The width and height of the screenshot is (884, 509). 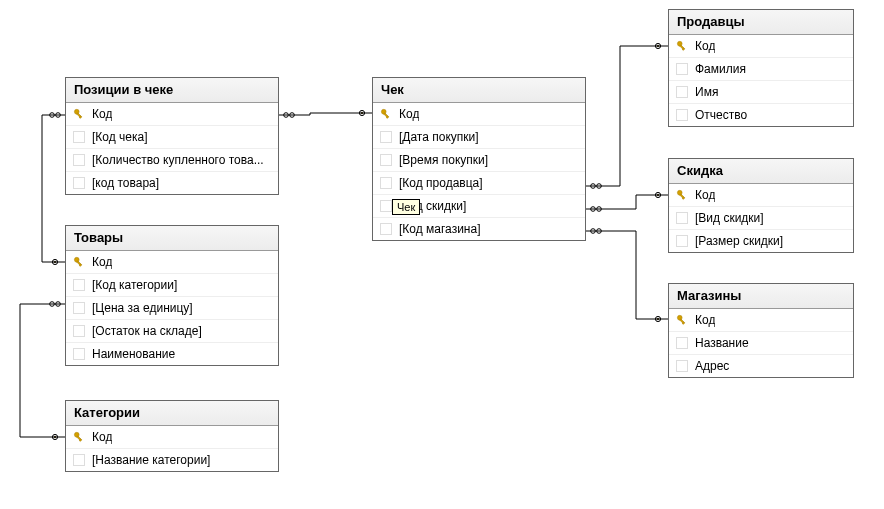 What do you see at coordinates (761, 68) in the screenshot?
I see `entity-sellers: Продавцы КодФамилияИмяОтчество` at bounding box center [761, 68].